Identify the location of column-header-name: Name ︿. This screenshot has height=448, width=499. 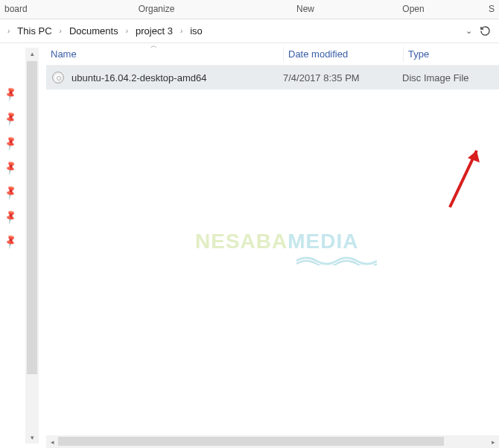
(165, 54).